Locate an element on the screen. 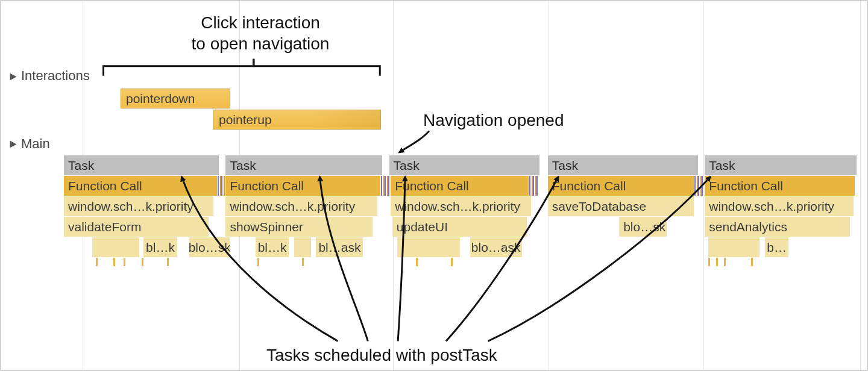  annotation-line1: Click interaction is located at coordinates (260, 23).